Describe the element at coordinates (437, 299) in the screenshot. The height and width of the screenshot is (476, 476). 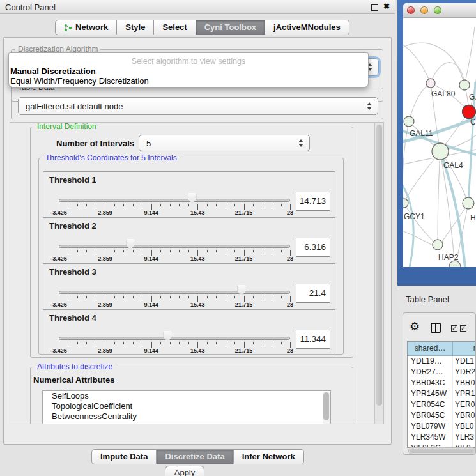
I see `table-panel-header: Table Panel` at that location.